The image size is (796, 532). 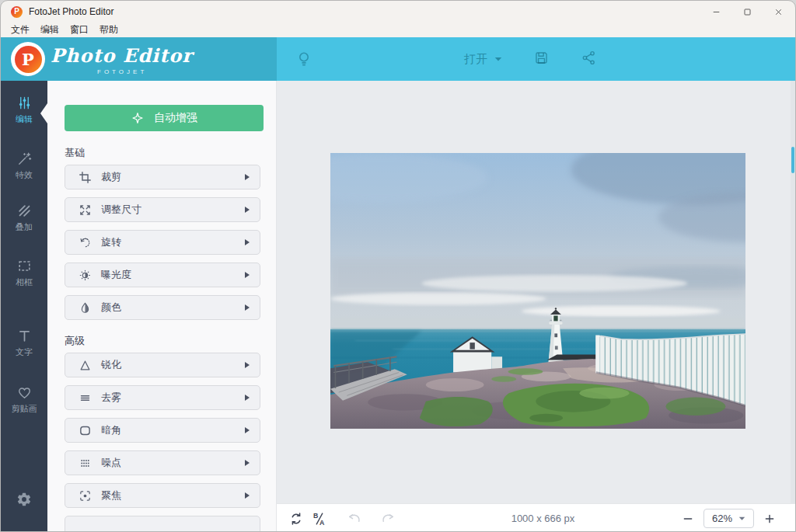 I want to click on sidebar-item-3: 叠加, so click(x=24, y=218).